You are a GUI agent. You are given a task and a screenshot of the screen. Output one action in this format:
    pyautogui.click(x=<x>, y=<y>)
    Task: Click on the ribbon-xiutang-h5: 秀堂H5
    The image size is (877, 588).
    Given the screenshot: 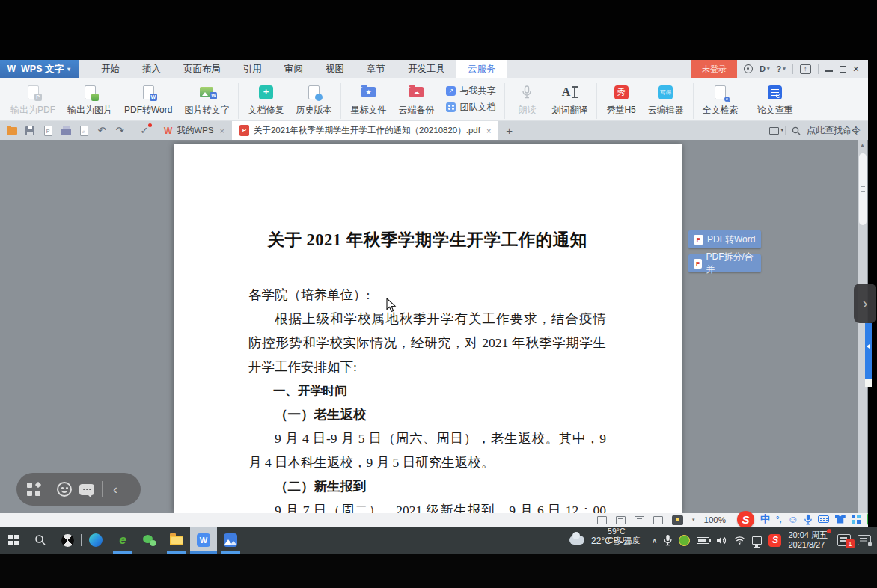 What is the action you would take?
    pyautogui.click(x=621, y=99)
    